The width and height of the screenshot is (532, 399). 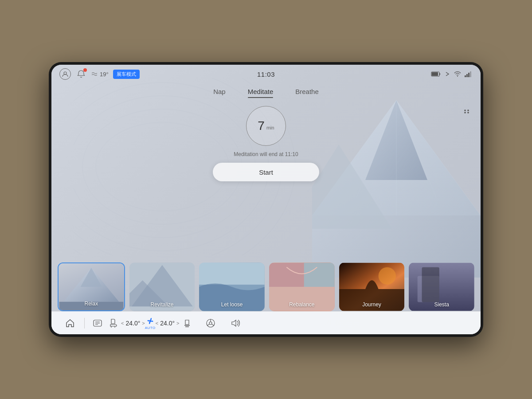 What do you see at coordinates (447, 74) in the screenshot?
I see `bluetooth-icon` at bounding box center [447, 74].